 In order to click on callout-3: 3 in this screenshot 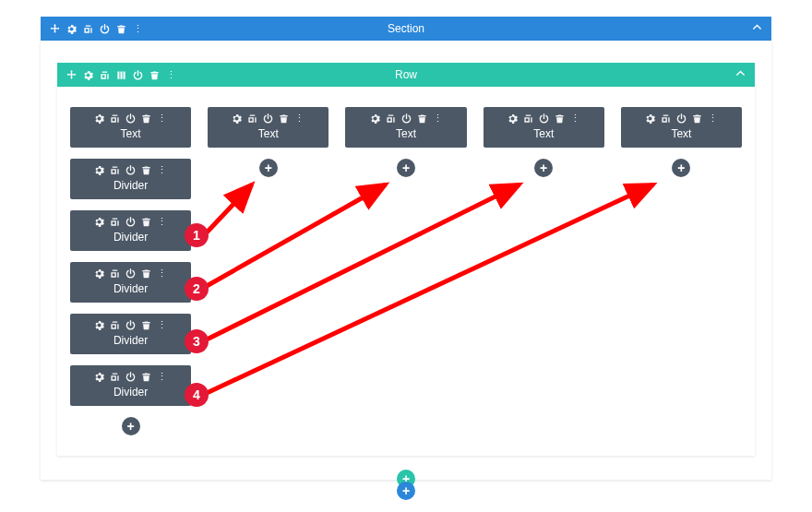, I will do `click(197, 341)`.